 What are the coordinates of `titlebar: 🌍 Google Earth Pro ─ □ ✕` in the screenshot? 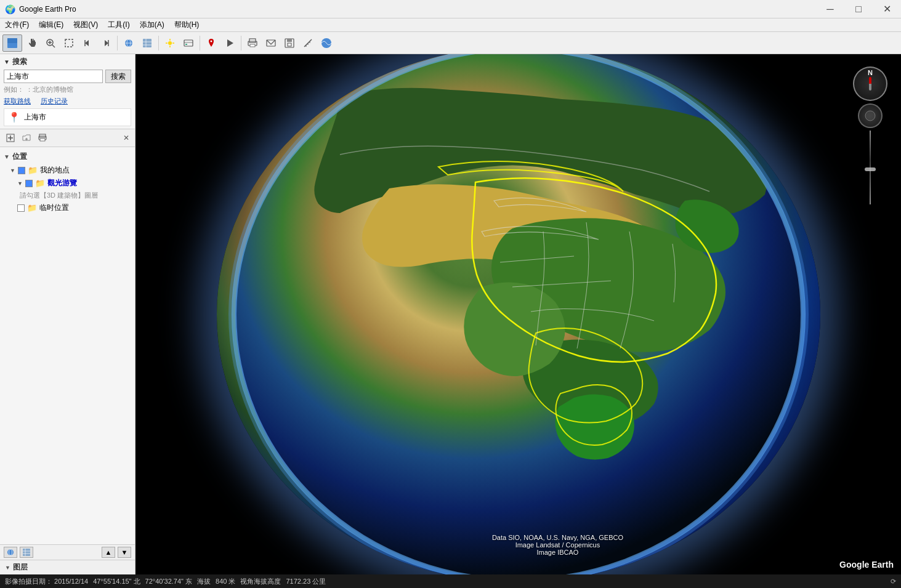 It's located at (451, 9).